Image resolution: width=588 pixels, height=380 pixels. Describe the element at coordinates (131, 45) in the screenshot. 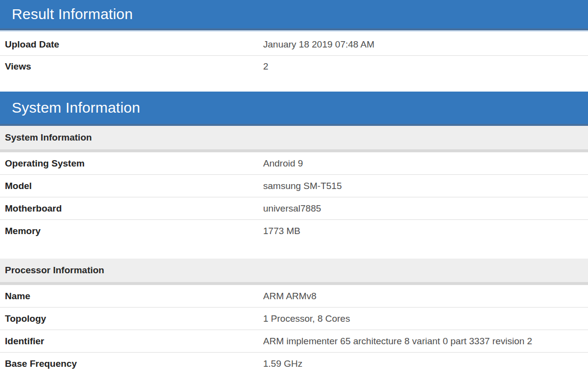

I see `row-label: Upload Date` at that location.